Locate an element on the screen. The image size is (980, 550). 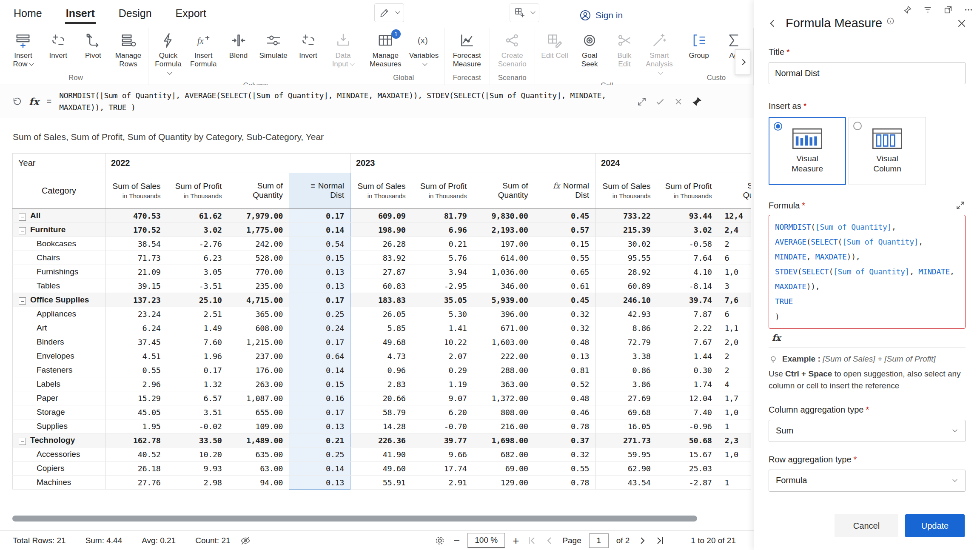
cell: 33.50 is located at coordinates (197, 441).